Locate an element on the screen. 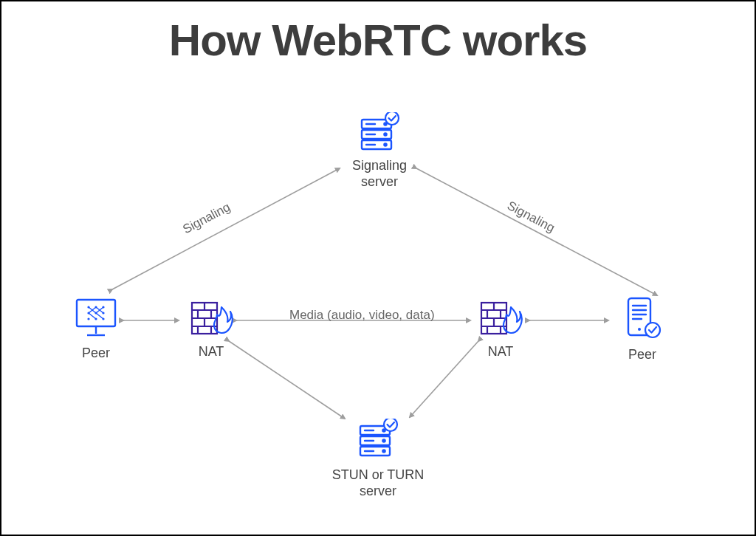 This screenshot has width=756, height=536. desktop-icon is located at coordinates (96, 317).